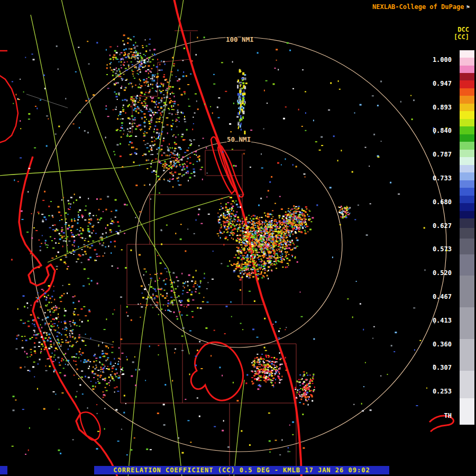  What do you see at coordinates (90, 426) in the screenshot?
I see `harbor-outline` at bounding box center [90, 426].